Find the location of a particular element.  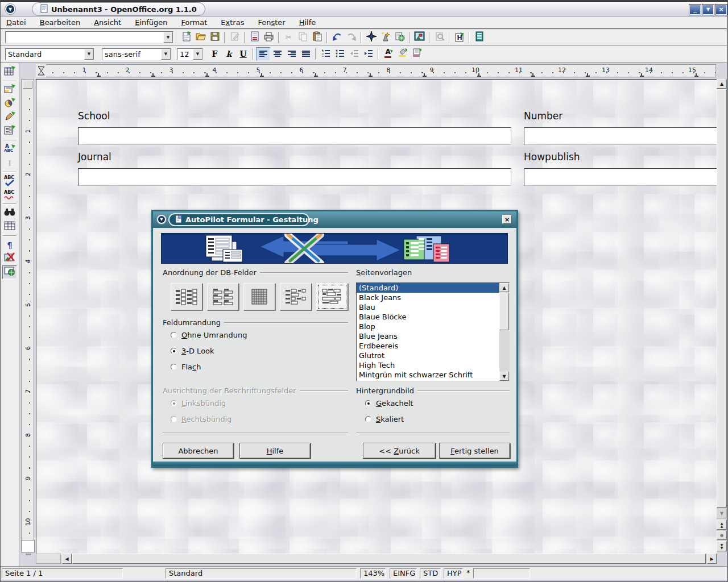

scroll-down-button: ▼ is located at coordinates (722, 514).